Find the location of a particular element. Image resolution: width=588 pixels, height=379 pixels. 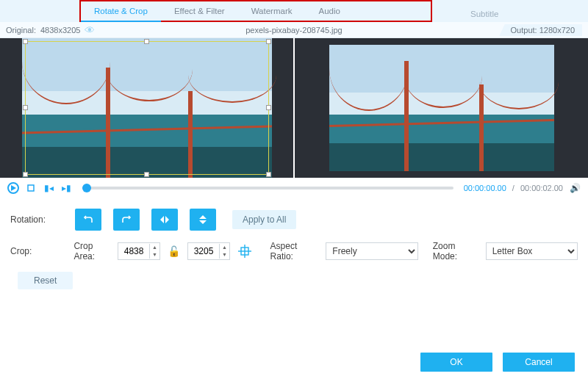

rotate-right-button is located at coordinates (126, 220).